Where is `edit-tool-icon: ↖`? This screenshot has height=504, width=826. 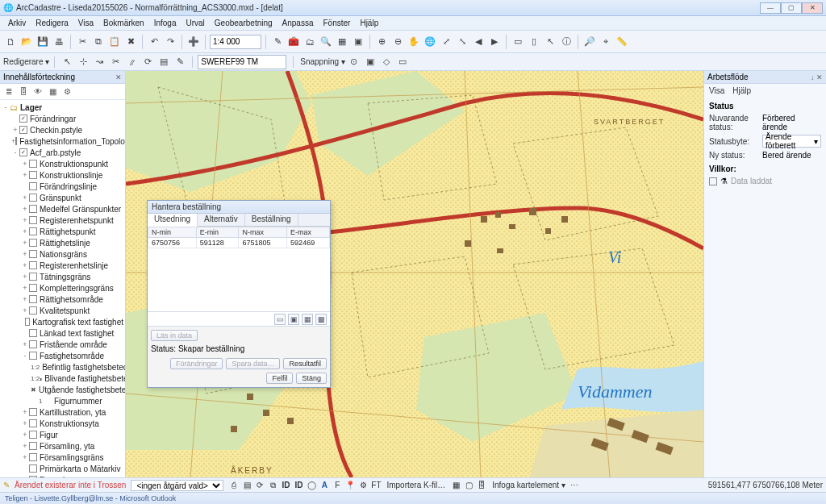 edit-tool-icon: ↖ is located at coordinates (67, 62).